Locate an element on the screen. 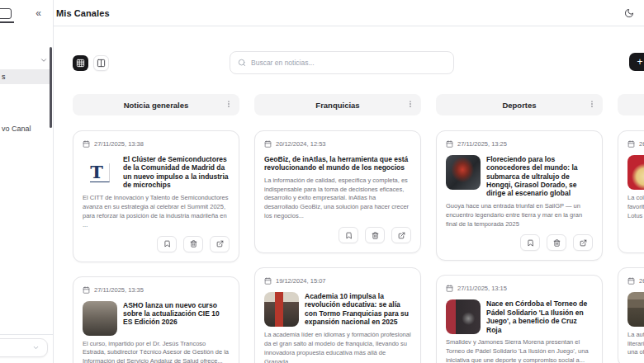  sidebar-scrollbar-thumb is located at coordinates (51, 87).